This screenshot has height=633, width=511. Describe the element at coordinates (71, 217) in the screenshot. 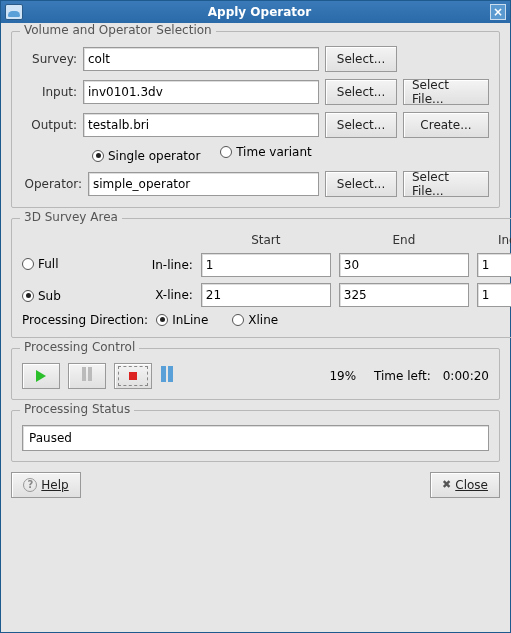

I see `area-legend: 3D Survey Area` at that location.